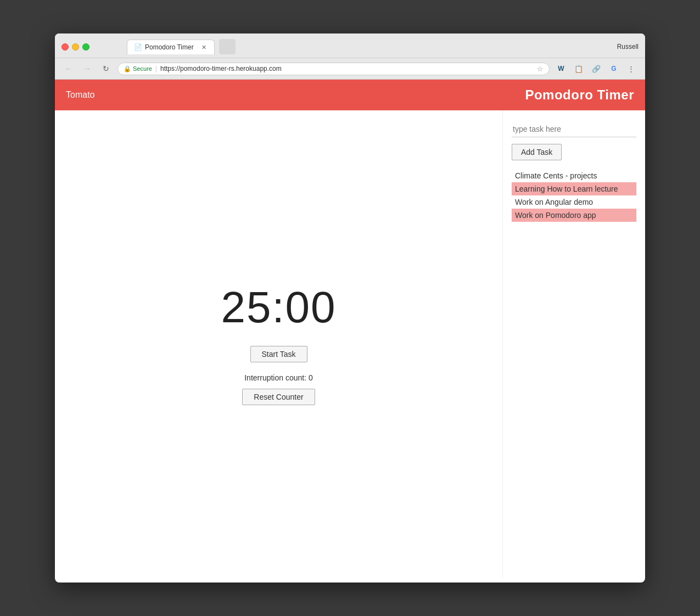 The height and width of the screenshot is (616, 700). Describe the element at coordinates (138, 47) in the screenshot. I see `tab-page-icon: 📄` at that location.